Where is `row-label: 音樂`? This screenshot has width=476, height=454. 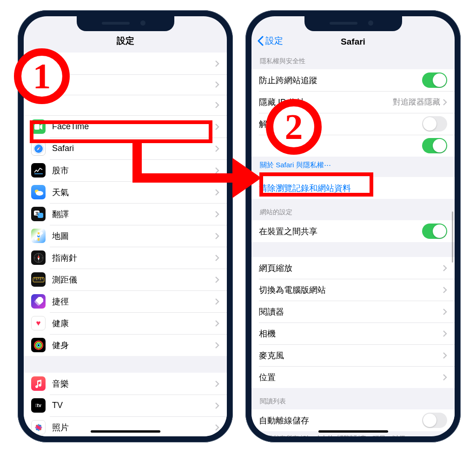
row-label: 音樂 is located at coordinates (134, 384).